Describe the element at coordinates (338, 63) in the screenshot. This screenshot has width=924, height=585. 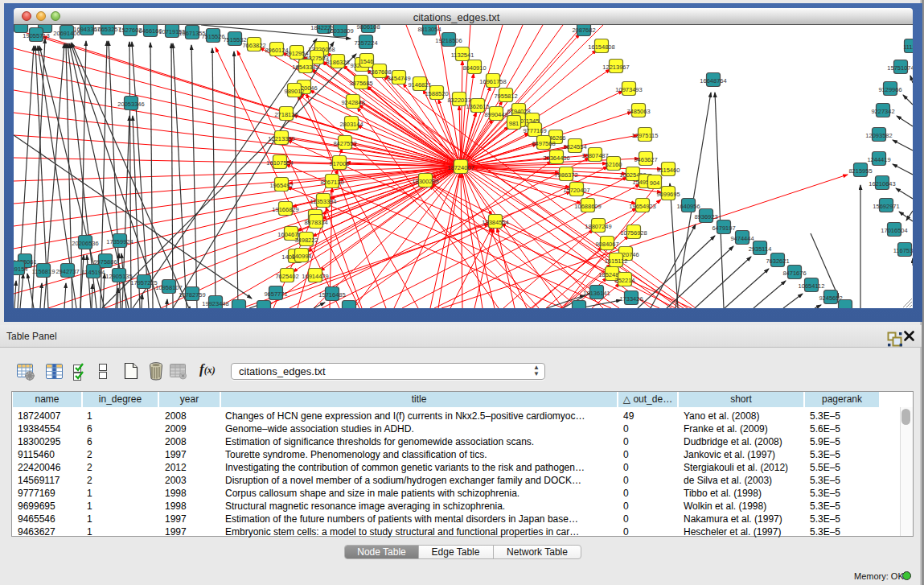
I see `svg-text: 8186328` at that location.